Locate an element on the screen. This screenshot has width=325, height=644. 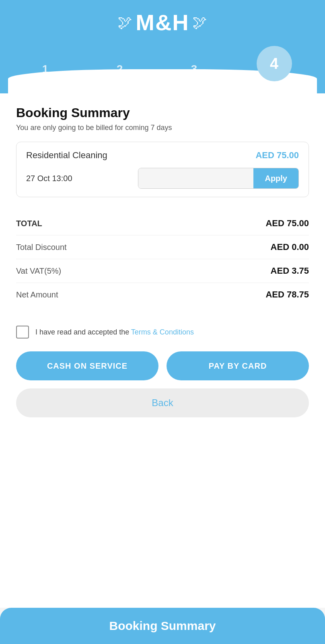
total-label-total: TOTAL is located at coordinates (29, 224).